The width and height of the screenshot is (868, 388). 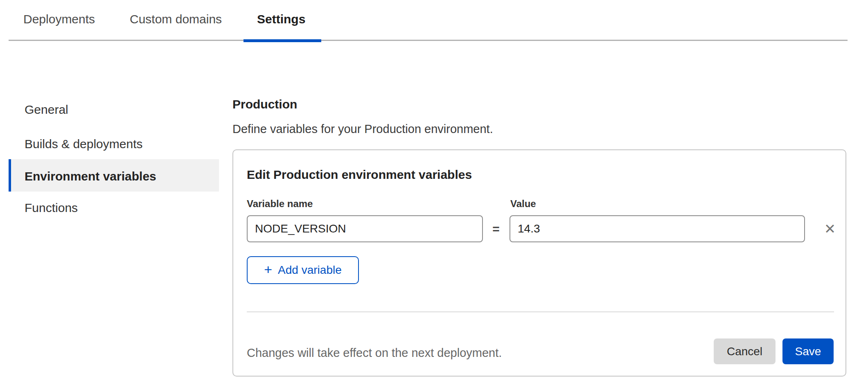 I want to click on variable-name-label: Variable name, so click(x=280, y=204).